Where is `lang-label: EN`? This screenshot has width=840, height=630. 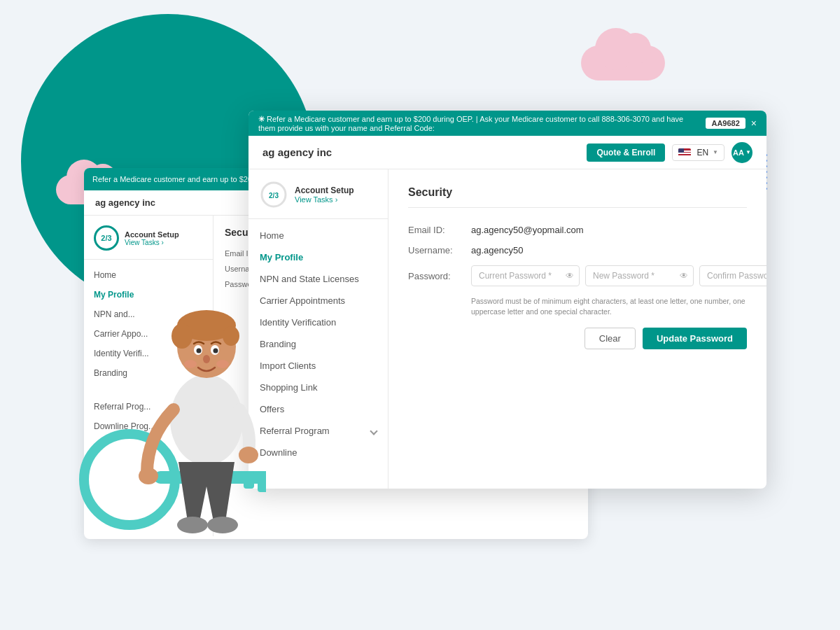
lang-label: EN is located at coordinates (703, 153).